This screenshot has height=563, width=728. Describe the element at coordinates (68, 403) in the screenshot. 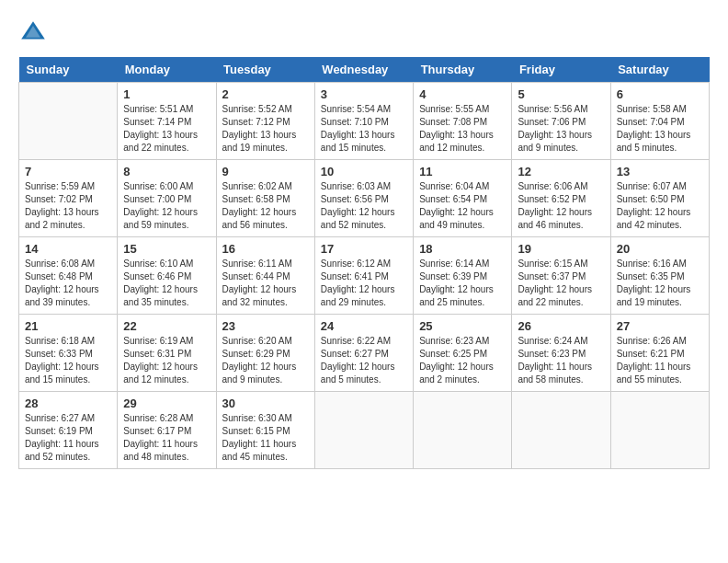

I see `day-number: 28` at that location.